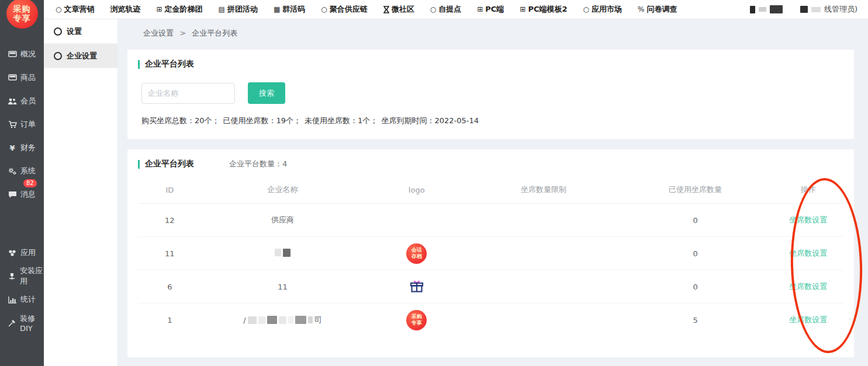 The width and height of the screenshot is (868, 366). What do you see at coordinates (22, 101) in the screenshot?
I see `sidebar-item-会员: 会员` at bounding box center [22, 101].